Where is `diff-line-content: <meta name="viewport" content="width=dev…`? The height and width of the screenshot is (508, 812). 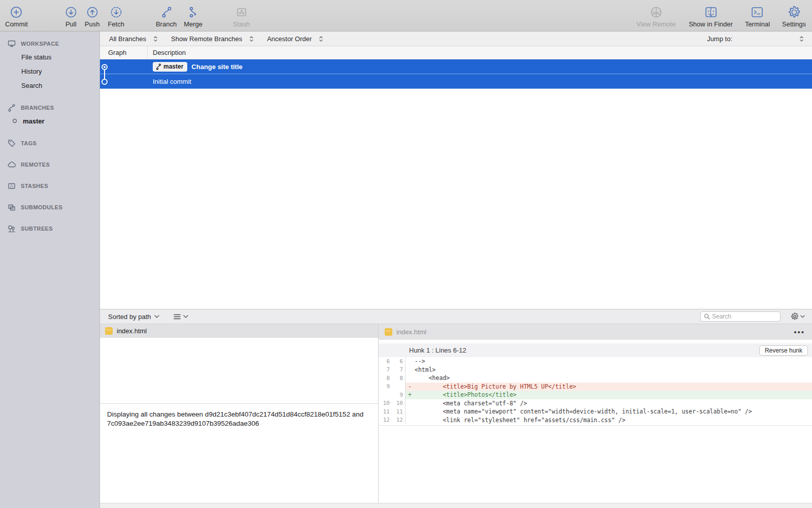 diff-line-content: <meta name="viewport" content="width=dev… is located at coordinates (609, 411).